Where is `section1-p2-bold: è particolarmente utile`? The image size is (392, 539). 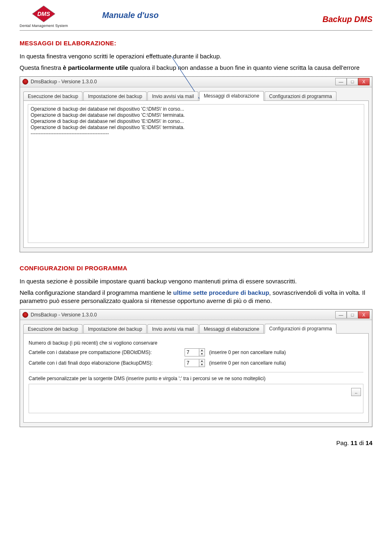
section1-p2-bold: è particolarmente utile is located at coordinates (96, 68).